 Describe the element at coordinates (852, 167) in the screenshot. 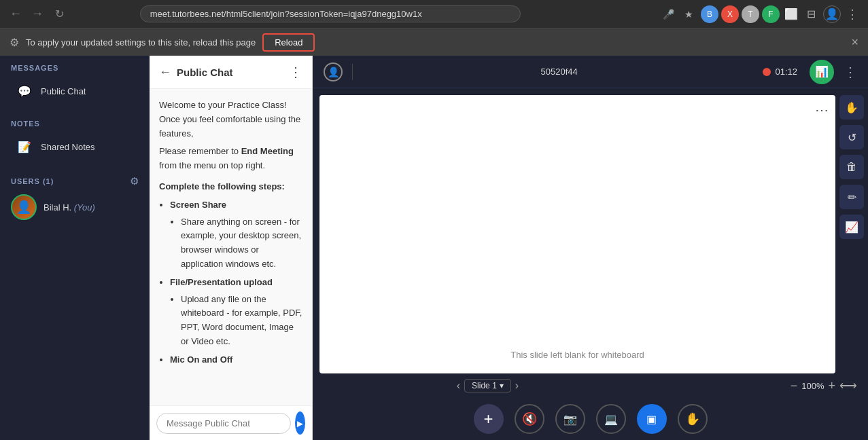

I see `delete-tool-button: 🗑` at that location.